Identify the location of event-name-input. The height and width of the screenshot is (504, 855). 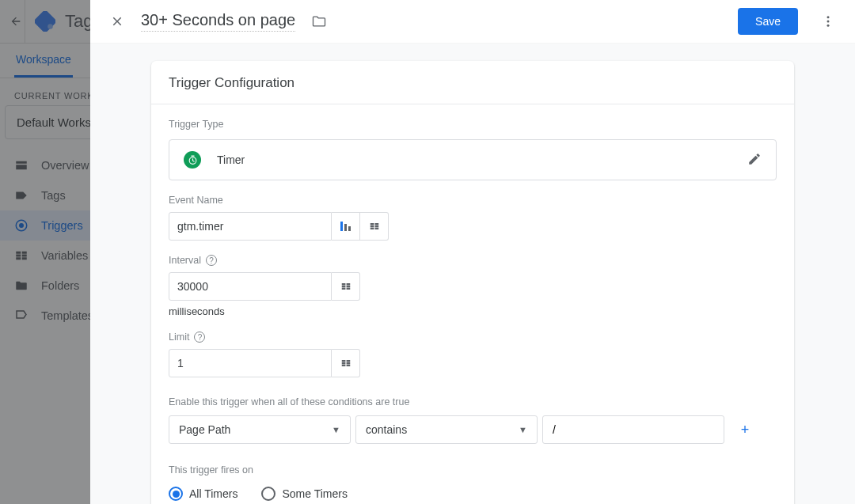
(250, 226).